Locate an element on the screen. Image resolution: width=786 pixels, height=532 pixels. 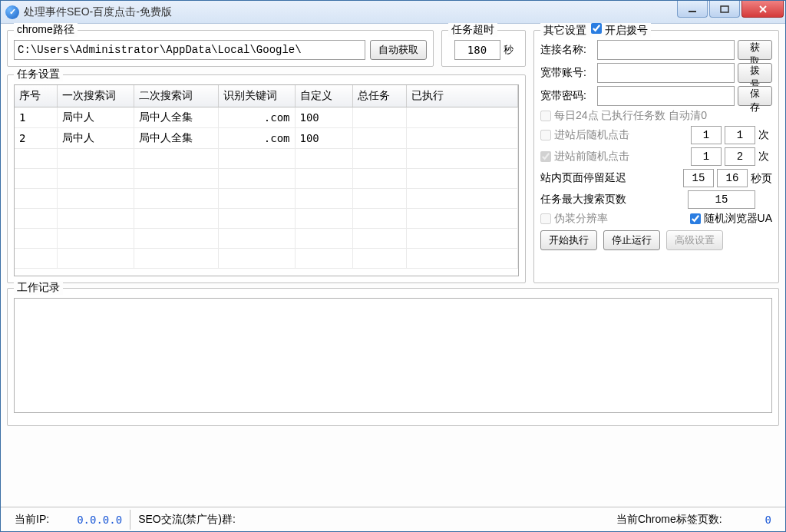
save-button: 保存 is located at coordinates (755, 96).